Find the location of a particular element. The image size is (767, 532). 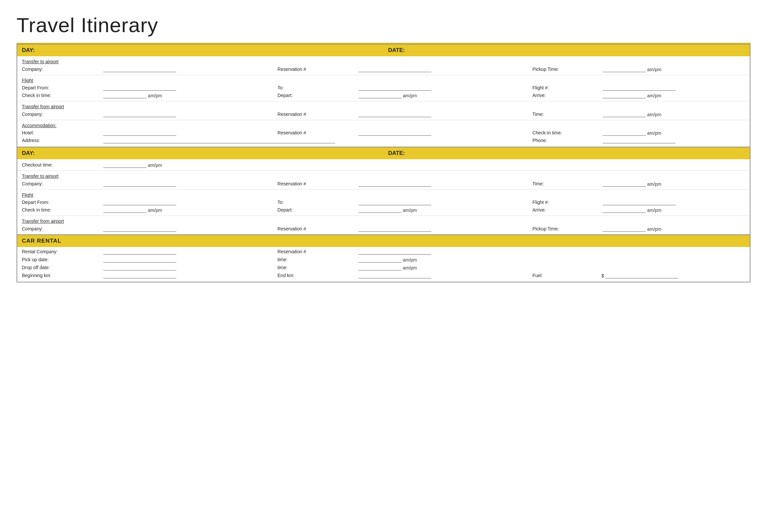

fuel-field is located at coordinates (642, 275).